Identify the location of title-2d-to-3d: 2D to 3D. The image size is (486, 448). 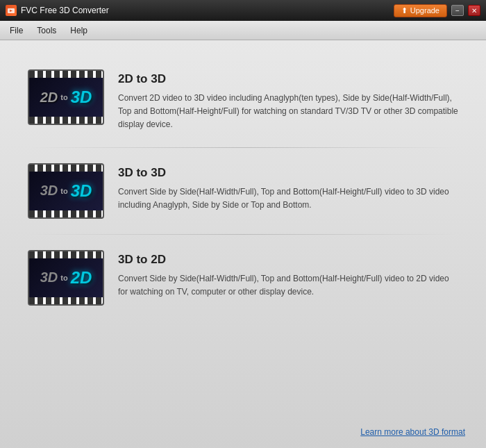
(288, 79).